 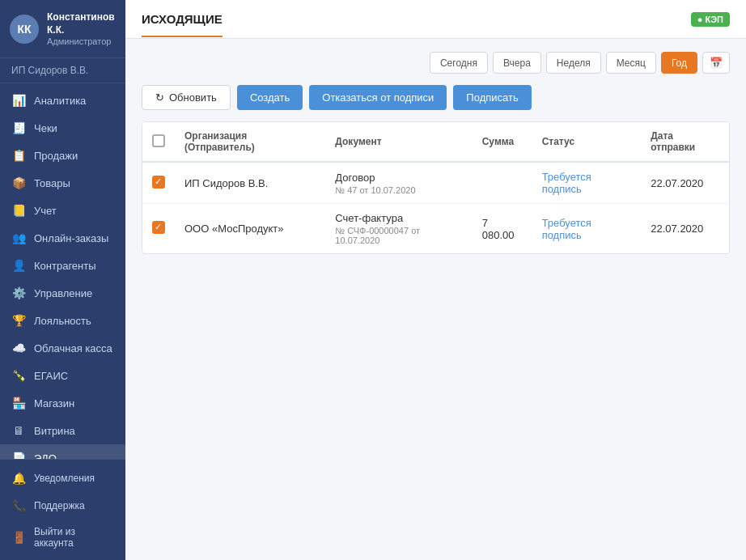 What do you see at coordinates (159, 141) in the screenshot?
I see `select-all-checkbox` at bounding box center [159, 141].